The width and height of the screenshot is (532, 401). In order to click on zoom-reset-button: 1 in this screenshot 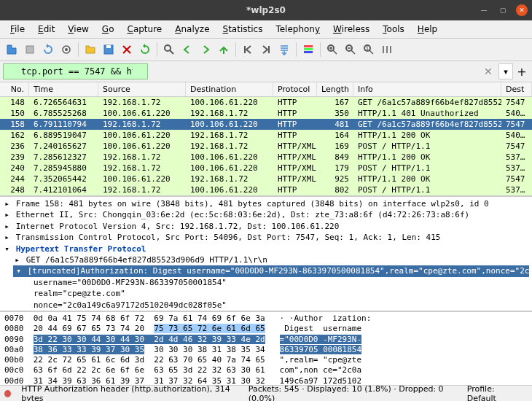, I will do `click(369, 50)`.